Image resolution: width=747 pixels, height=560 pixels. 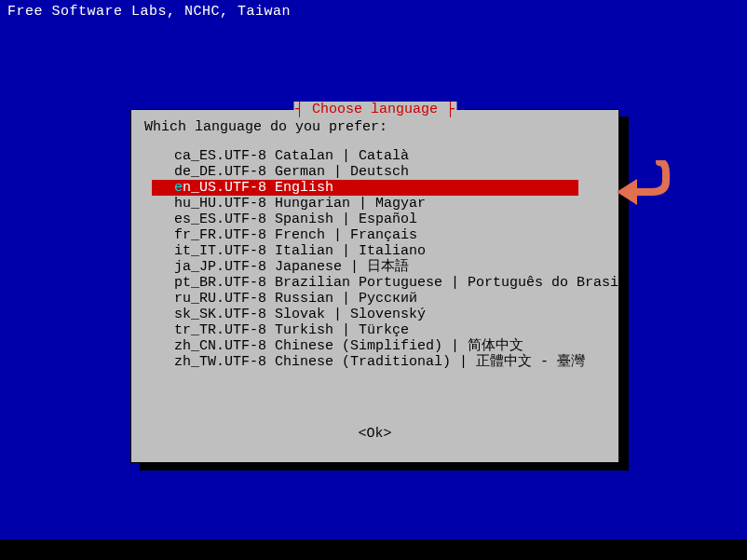 What do you see at coordinates (389, 362) in the screenshot?
I see `language-item: zh_TW.UTF-8 Chinese (Traditional) | 正體中文…` at bounding box center [389, 362].